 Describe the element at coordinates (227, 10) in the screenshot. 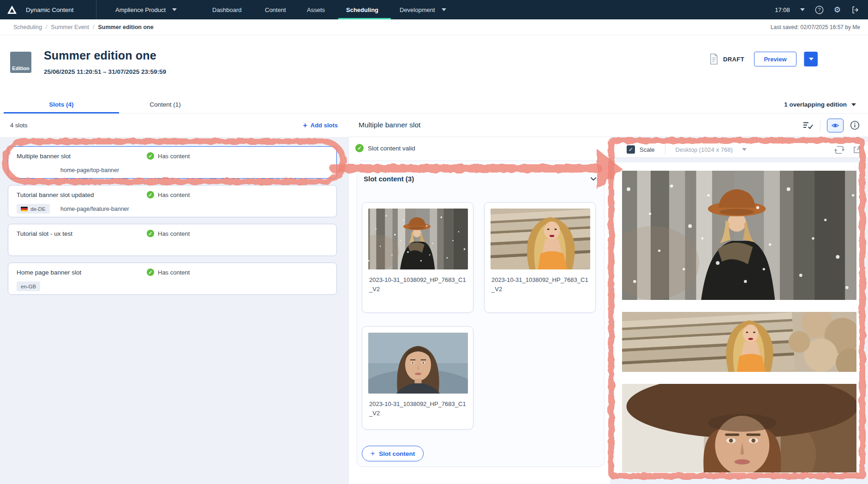

I see `nav-item-dashboard: Dashboard` at that location.